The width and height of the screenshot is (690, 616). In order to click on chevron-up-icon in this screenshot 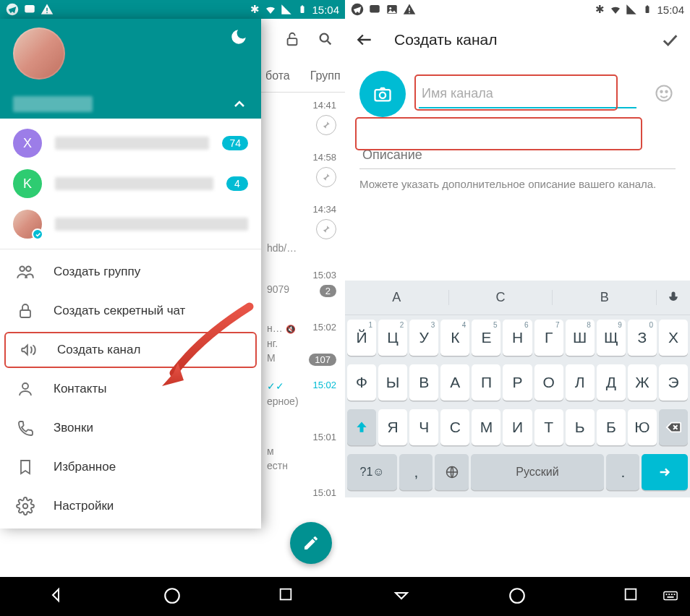, I will do `click(239, 104)`.